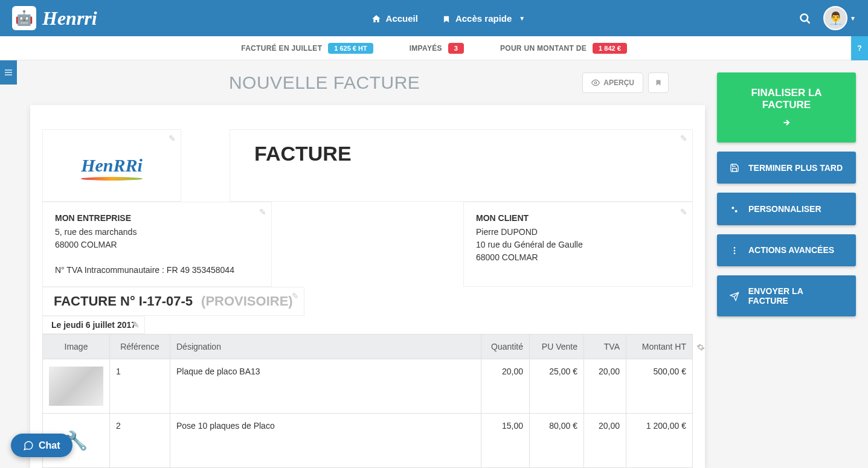  I want to click on stat-unpaid-label: IMPAYÉS, so click(426, 48).